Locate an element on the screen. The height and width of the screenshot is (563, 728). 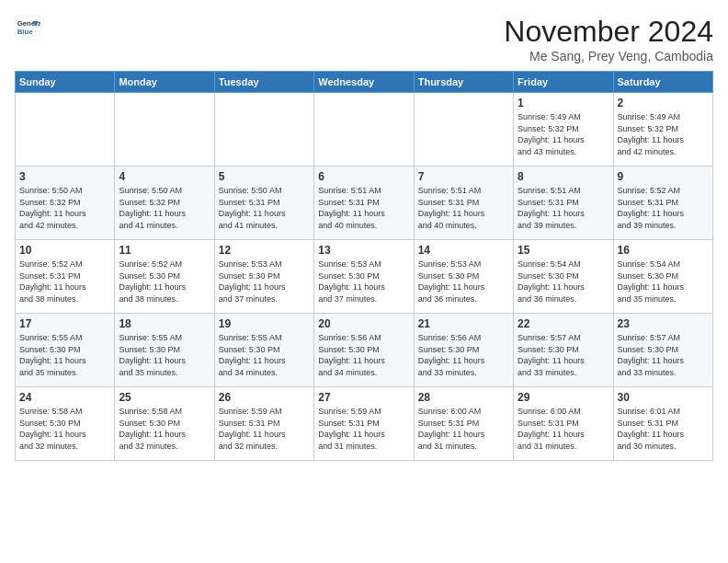
calendar-header: SundayMondayTuesdayWednesdayThursdayFrid… is located at coordinates (364, 83).